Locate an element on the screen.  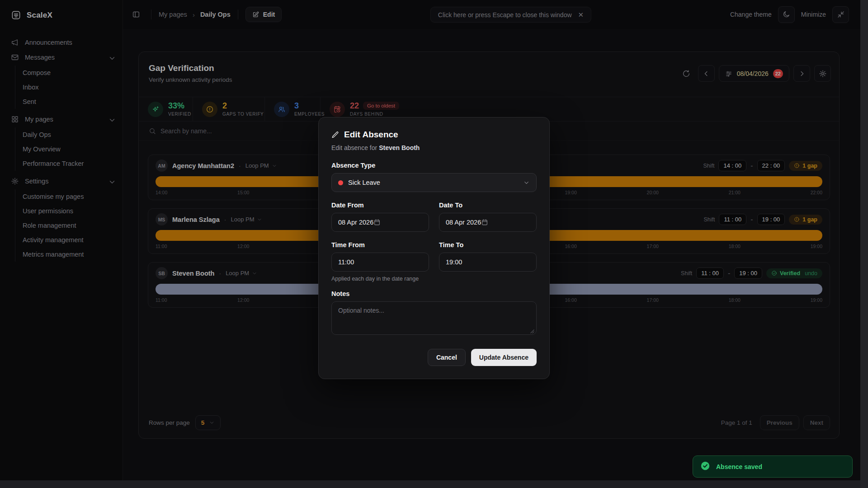
absence-type-label: Absence Type is located at coordinates (434, 165).